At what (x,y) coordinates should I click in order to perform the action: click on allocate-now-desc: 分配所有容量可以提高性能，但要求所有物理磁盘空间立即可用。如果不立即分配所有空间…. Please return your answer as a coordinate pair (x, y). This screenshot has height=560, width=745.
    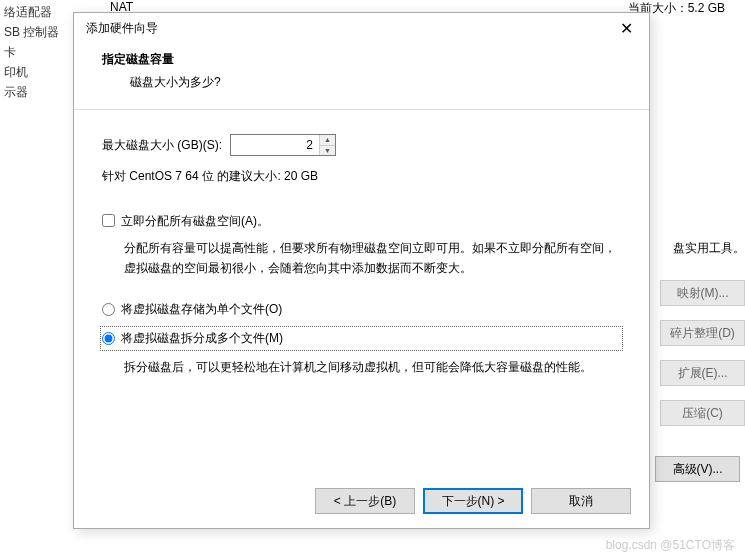
    Looking at the image, I should click on (362, 258).